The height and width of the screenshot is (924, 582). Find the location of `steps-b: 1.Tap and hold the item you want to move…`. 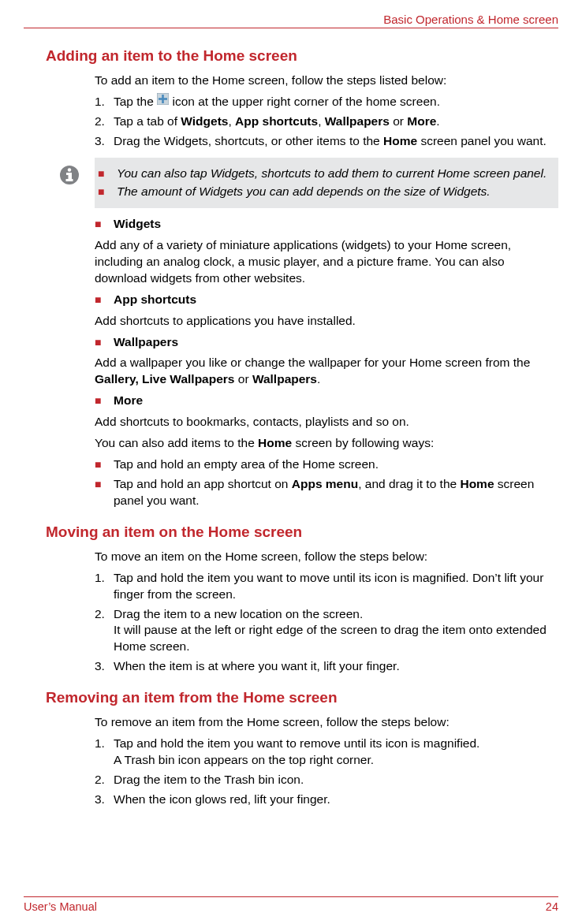

steps-b: 1.Tap and hold the item you want to move… is located at coordinates (326, 623).